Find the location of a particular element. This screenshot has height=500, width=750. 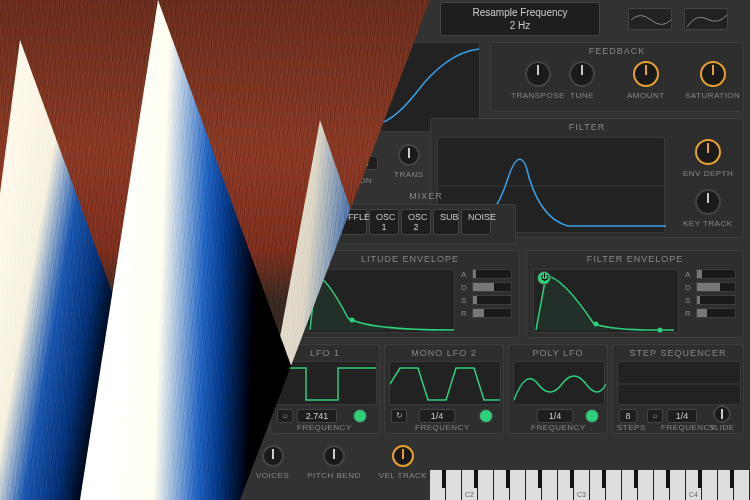

filt-decay-slider is located at coordinates (716, 287).